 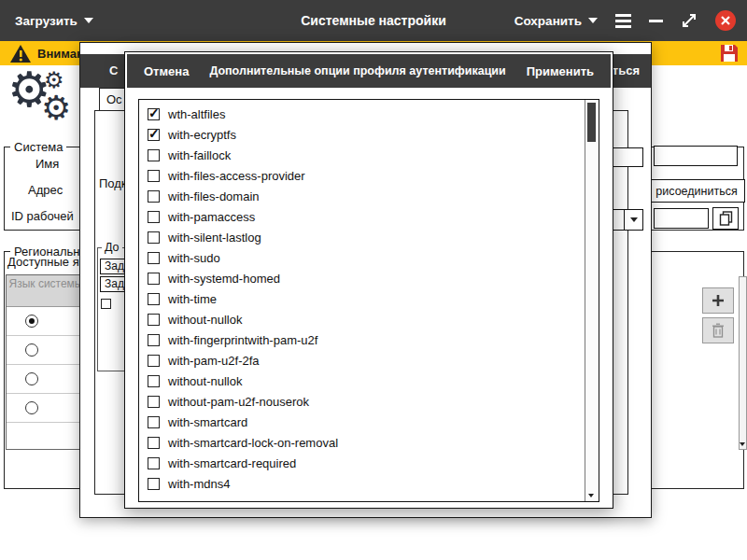 What do you see at coordinates (194, 258) in the screenshot?
I see `option-label: with-sudo` at bounding box center [194, 258].